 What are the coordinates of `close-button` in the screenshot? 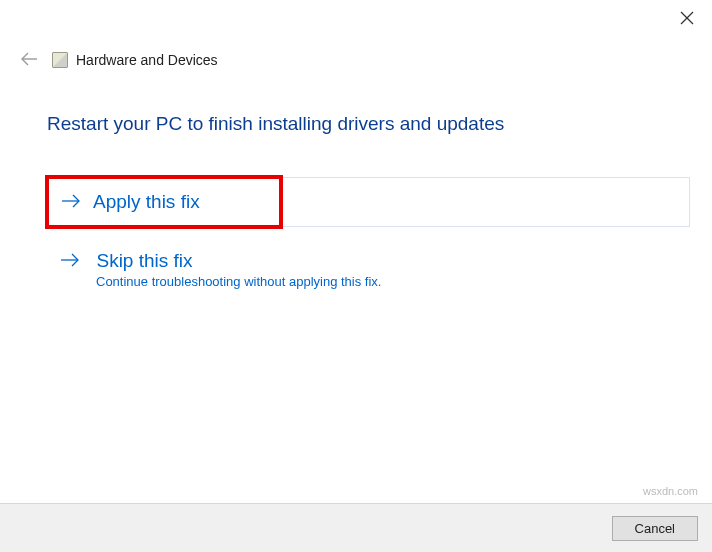 It's located at (687, 19).